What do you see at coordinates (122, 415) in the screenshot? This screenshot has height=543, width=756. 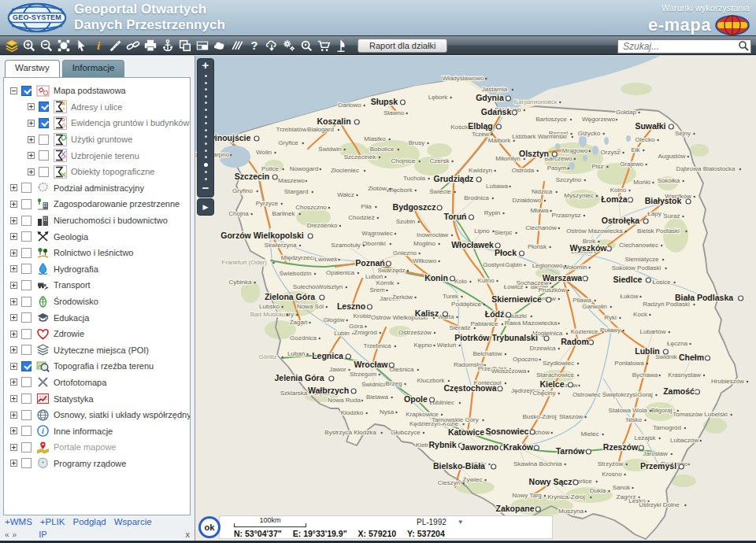 I see `layer-label: Osnowy, siatki i układy współrzędnych` at bounding box center [122, 415].